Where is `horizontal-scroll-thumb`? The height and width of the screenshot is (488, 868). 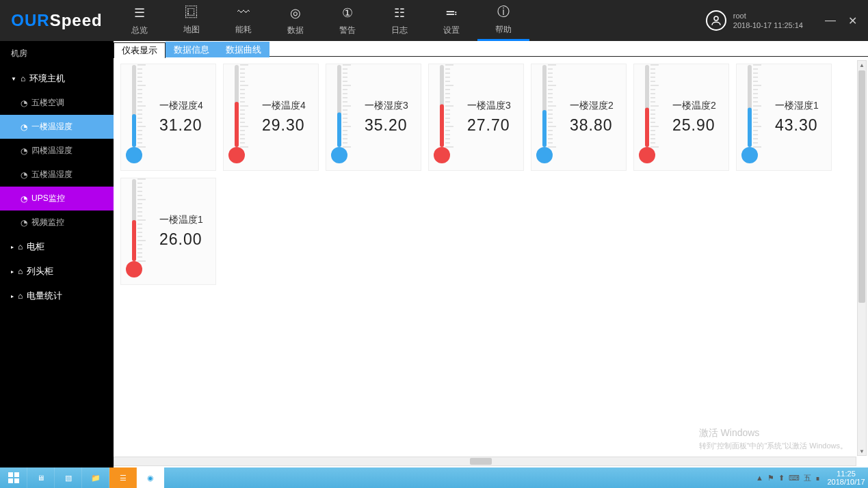 horizontal-scroll-thumb is located at coordinates (481, 461).